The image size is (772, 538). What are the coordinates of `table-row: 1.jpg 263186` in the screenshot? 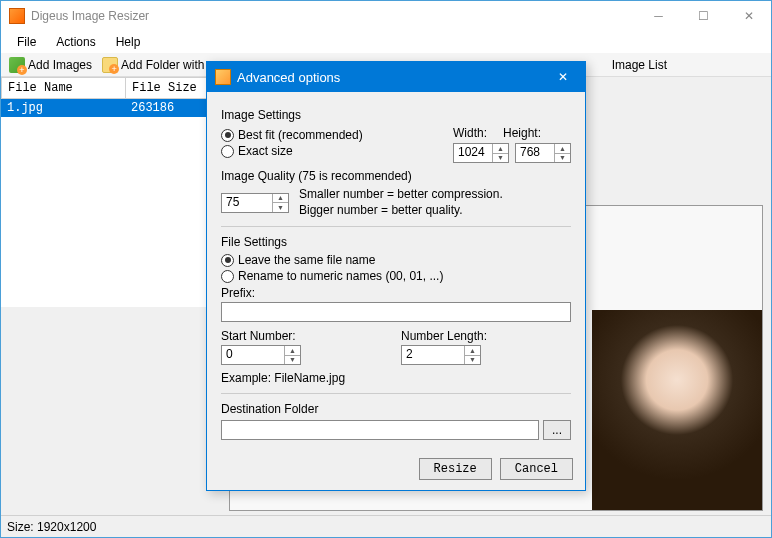 It's located at (111, 108).